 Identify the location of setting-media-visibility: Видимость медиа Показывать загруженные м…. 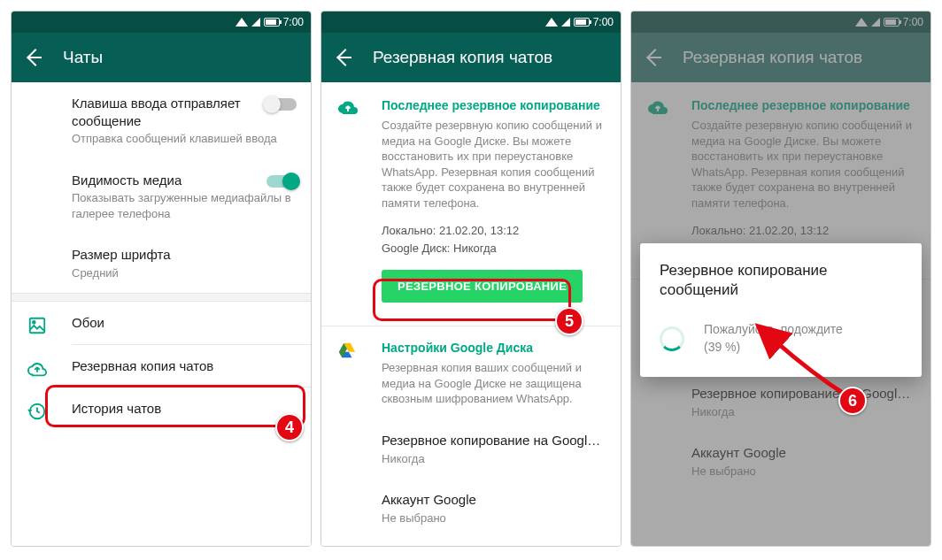
(161, 196).